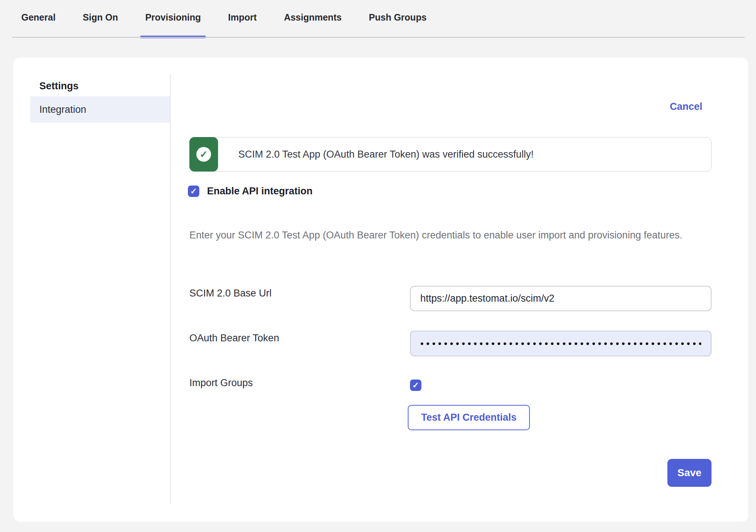  I want to click on enable-api-row: Enable API integration, so click(250, 191).